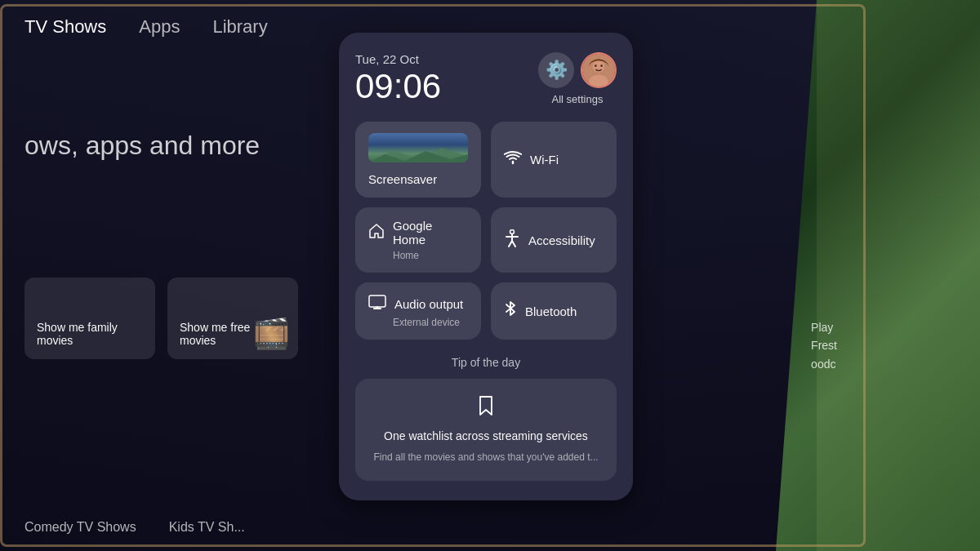 This screenshot has width=980, height=551. What do you see at coordinates (430, 233) in the screenshot?
I see `google-home-label: Google Home` at bounding box center [430, 233].